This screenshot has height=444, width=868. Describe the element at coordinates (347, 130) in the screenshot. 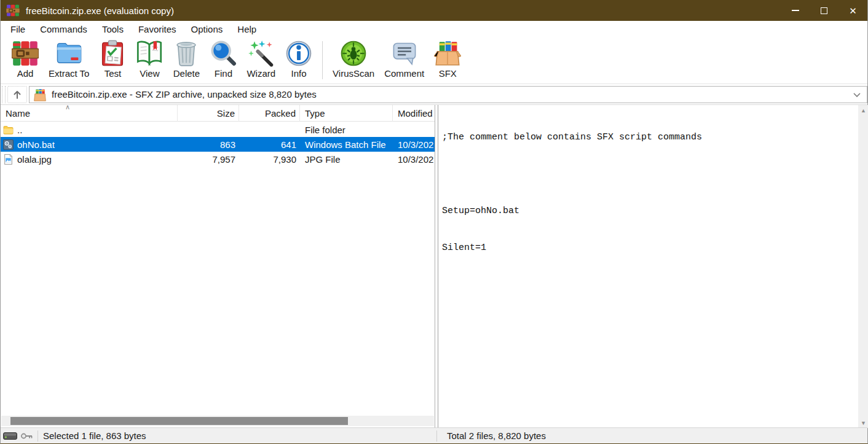

I see `file-type: File folder` at that location.